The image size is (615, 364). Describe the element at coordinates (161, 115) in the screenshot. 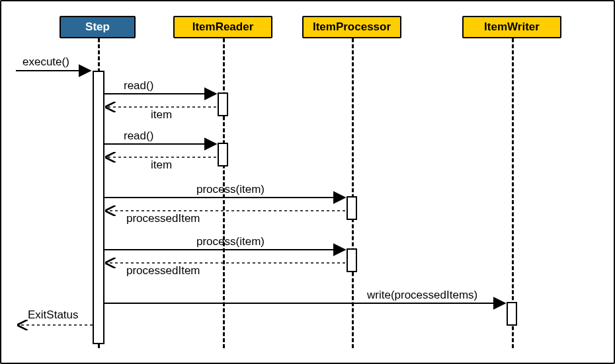

I see `label-read1-return: item` at that location.